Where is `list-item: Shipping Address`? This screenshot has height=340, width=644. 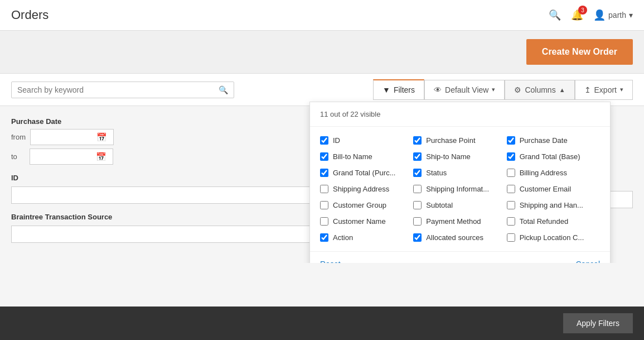
list-item: Shipping Address is located at coordinates (367, 189).